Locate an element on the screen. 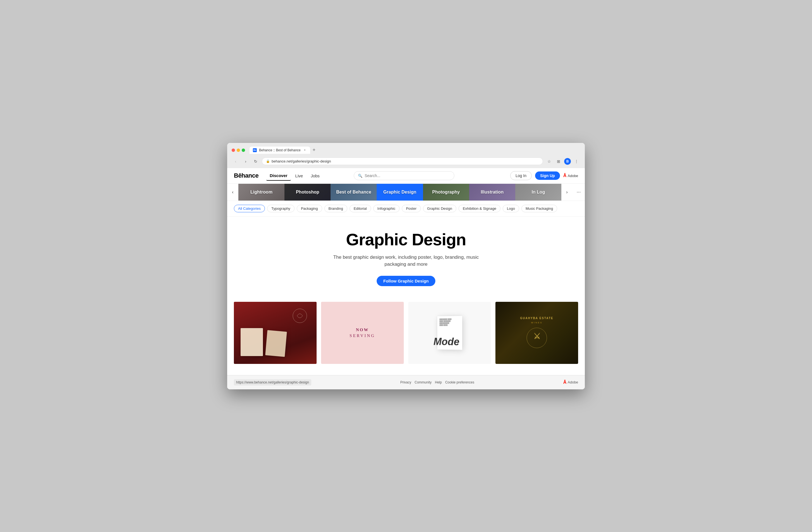 The height and width of the screenshot is (532, 812). pill-all-categories: All Categories is located at coordinates (249, 209).